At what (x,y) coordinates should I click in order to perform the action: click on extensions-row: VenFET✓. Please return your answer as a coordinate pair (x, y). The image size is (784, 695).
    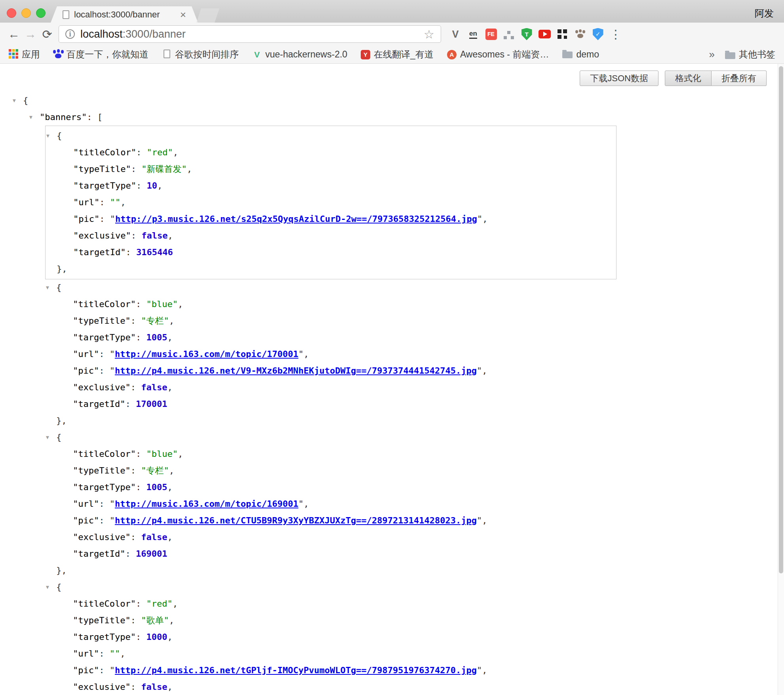
    Looking at the image, I should click on (527, 34).